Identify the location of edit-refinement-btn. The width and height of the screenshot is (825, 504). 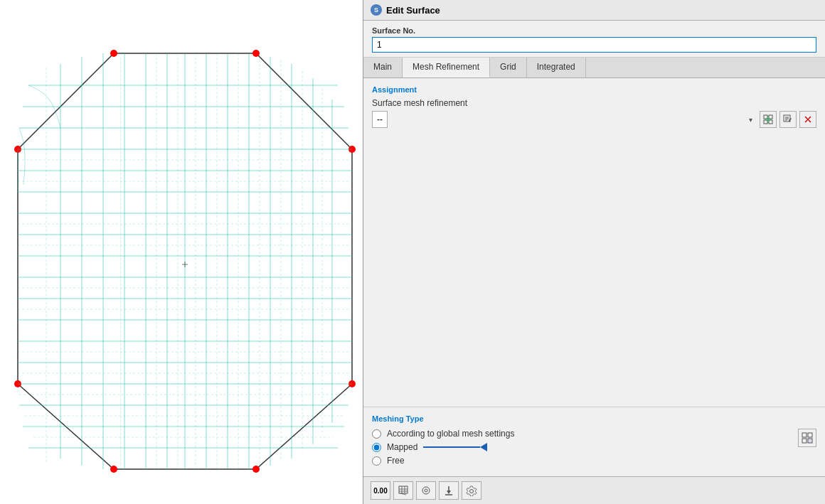
(788, 119).